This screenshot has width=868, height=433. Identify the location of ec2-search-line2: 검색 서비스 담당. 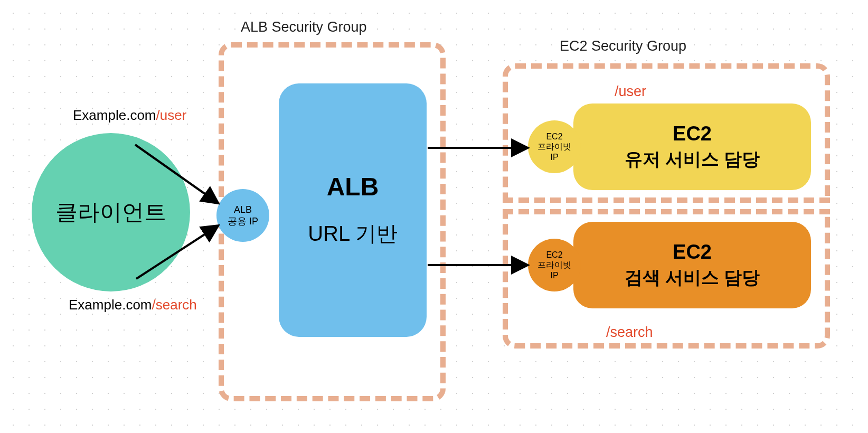
(693, 278).